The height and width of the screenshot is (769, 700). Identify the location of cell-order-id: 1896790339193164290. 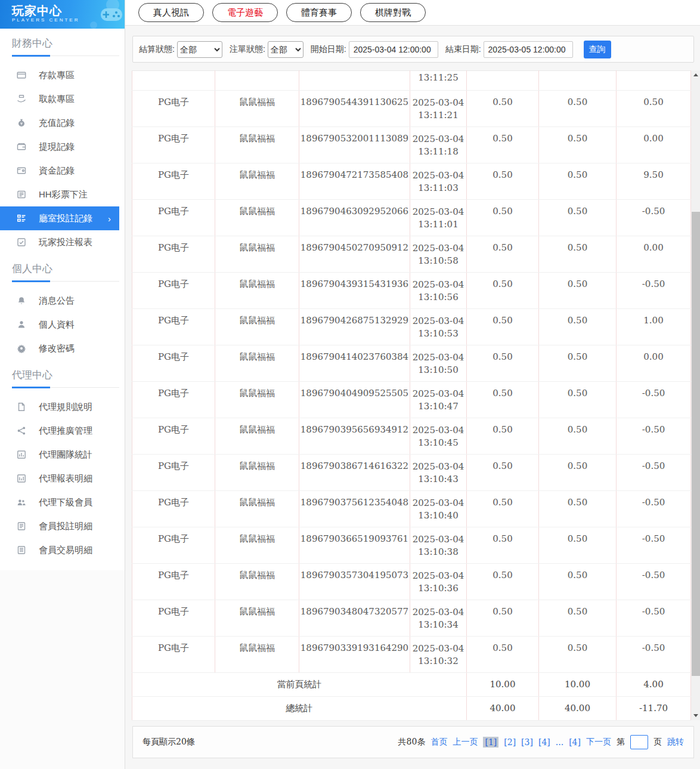
(355, 655).